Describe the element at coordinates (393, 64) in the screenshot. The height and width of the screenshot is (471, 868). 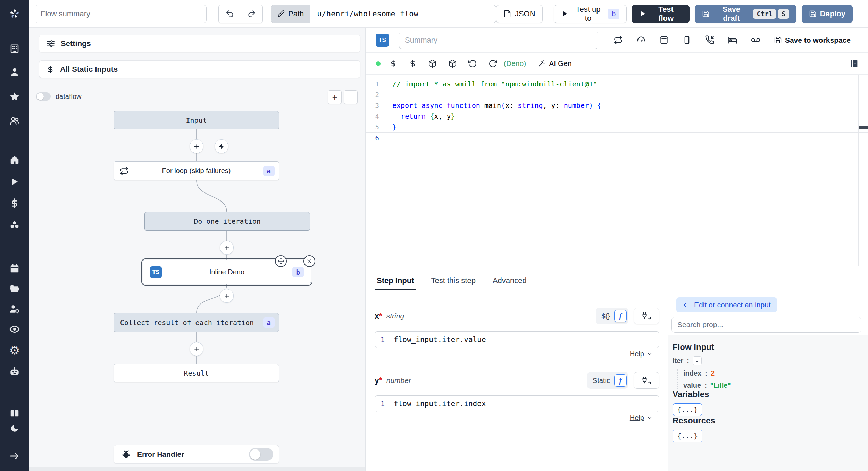
I see `variable-dollar-icon` at that location.